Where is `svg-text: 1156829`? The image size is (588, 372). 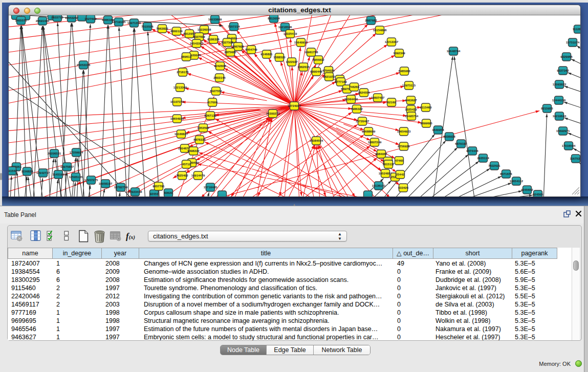
svg-text: 1156829 is located at coordinates (27, 171).